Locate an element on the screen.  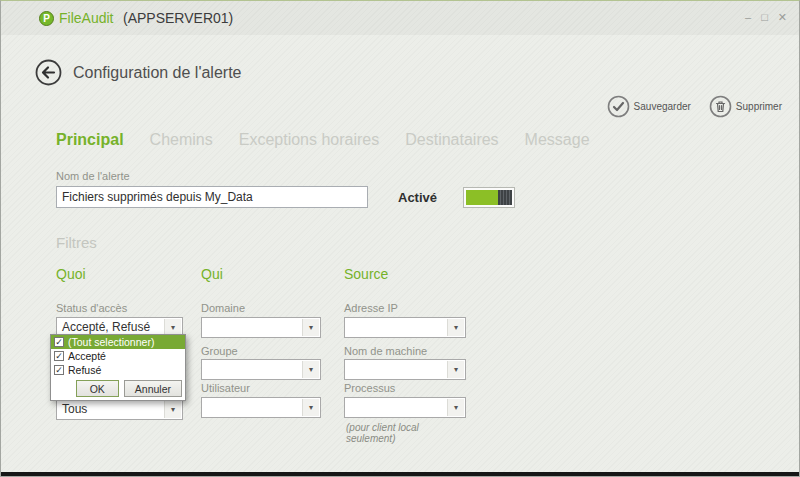
alert-name-label: Nom de l'alerte is located at coordinates (93, 176).